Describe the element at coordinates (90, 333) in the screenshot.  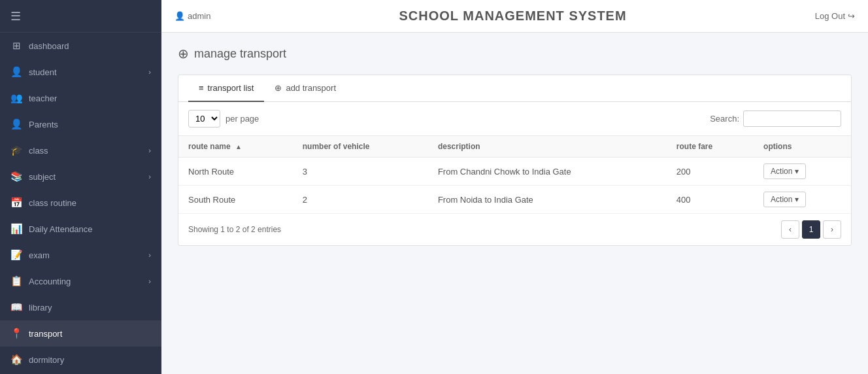
I see `sidebar-item-label: transport` at that location.